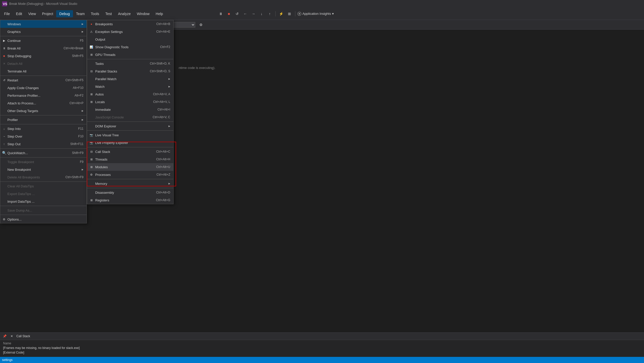  What do you see at coordinates (91, 159) in the screenshot?
I see `threads-icon: ⊞` at bounding box center [91, 159].